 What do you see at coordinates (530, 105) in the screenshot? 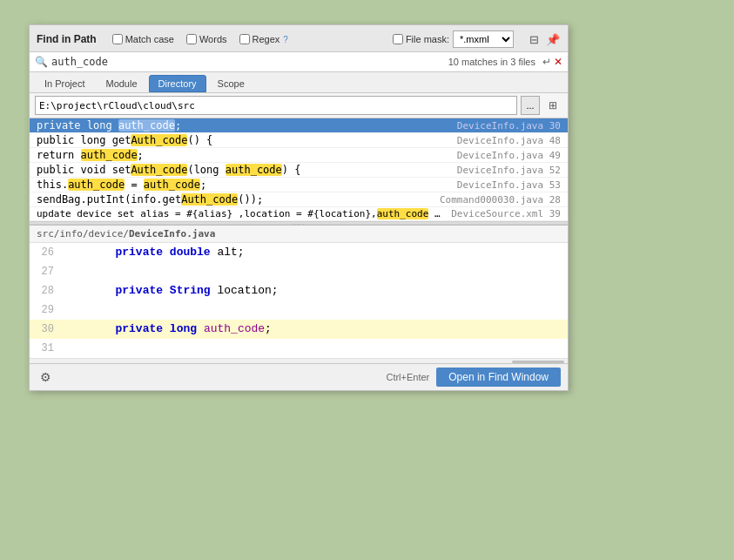
I see `directory-browse-button: ...` at bounding box center [530, 105].